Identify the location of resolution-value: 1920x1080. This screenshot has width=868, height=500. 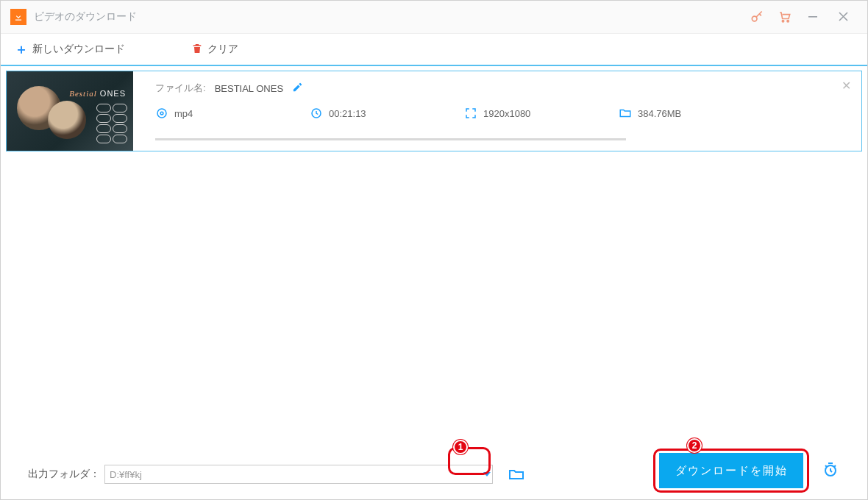
(507, 113).